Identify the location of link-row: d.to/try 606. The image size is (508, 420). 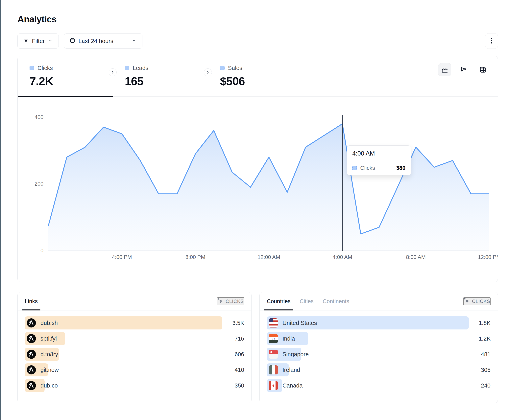
(134, 354).